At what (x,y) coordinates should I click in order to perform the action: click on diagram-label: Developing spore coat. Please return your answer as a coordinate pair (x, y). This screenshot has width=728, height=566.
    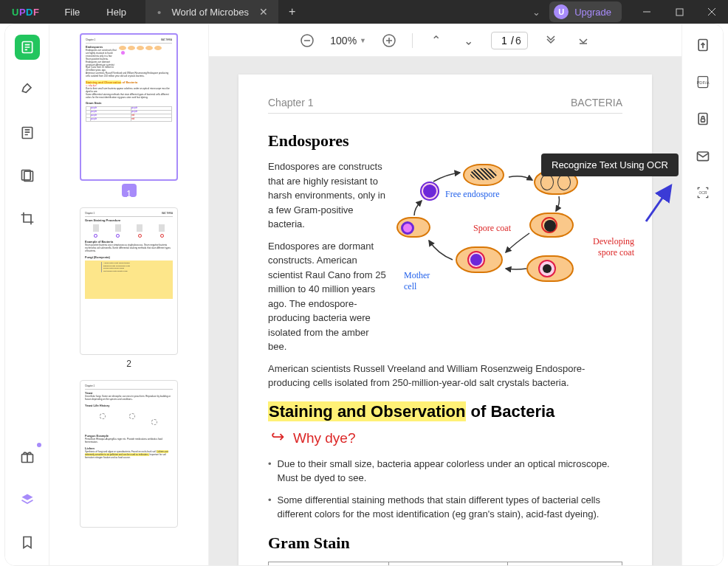
    Looking at the image, I should click on (608, 247).